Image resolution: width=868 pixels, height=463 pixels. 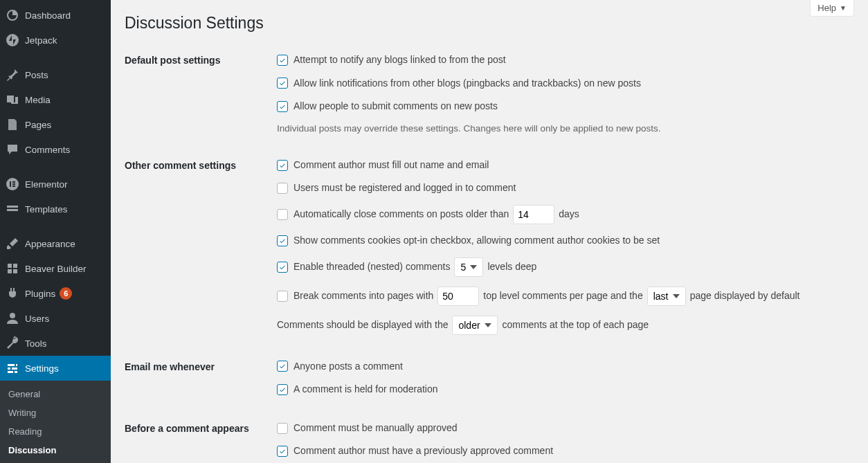 What do you see at coordinates (566, 367) in the screenshot?
I see `option-email-anyone-posts: Anyone posts a comment` at bounding box center [566, 367].